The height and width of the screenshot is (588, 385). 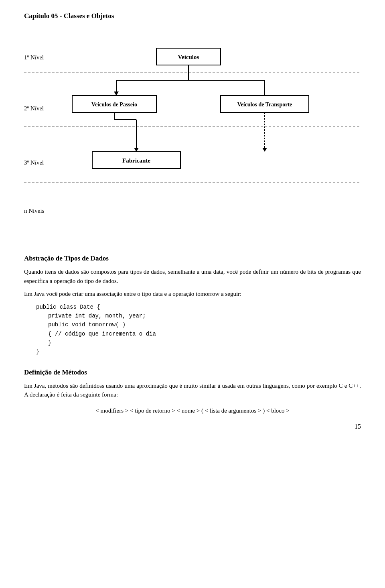 What do you see at coordinates (192, 276) in the screenshot?
I see `section-abstraction-p1: Quando itens de dados são compostos para…` at bounding box center [192, 276].